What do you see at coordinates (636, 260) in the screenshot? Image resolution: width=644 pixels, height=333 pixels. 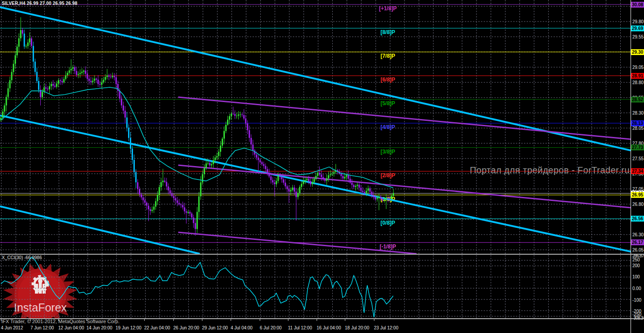 I see `indicator-scale-label: 250` at bounding box center [636, 260].